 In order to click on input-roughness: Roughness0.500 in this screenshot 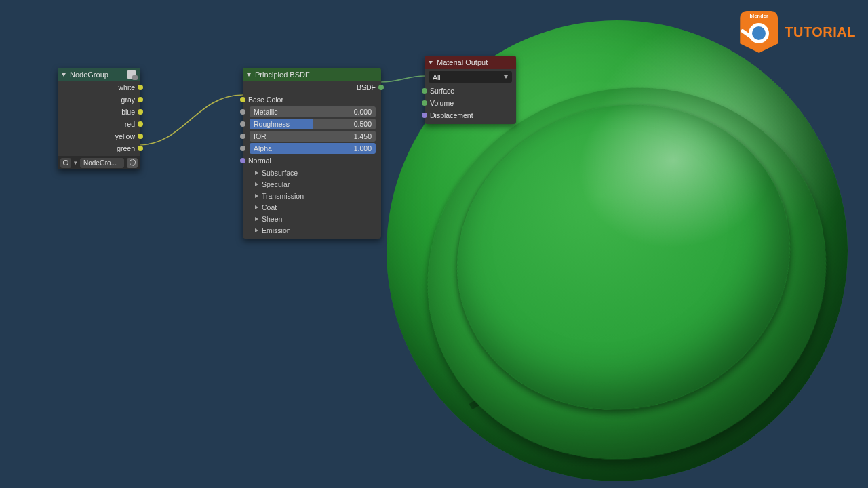, I will do `click(312, 124)`.